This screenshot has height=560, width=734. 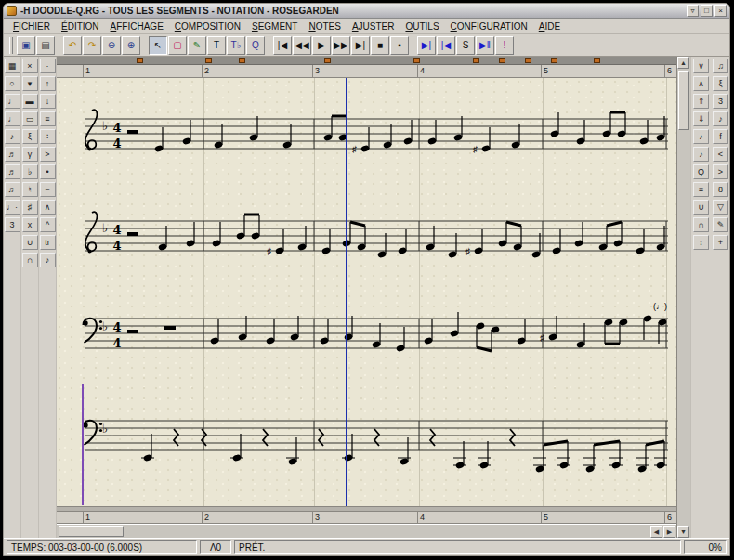 What do you see at coordinates (669, 531) in the screenshot?
I see `scroll-right-button: ▶` at bounding box center [669, 531].